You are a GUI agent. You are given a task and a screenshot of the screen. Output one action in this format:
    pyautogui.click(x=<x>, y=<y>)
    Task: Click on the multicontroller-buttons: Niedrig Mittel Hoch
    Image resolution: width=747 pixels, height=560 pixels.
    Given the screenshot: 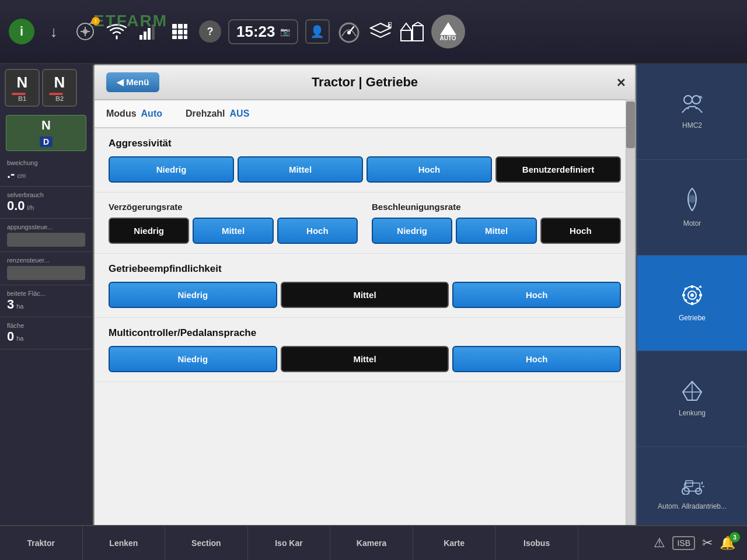 What is the action you would take?
    pyautogui.click(x=365, y=359)
    